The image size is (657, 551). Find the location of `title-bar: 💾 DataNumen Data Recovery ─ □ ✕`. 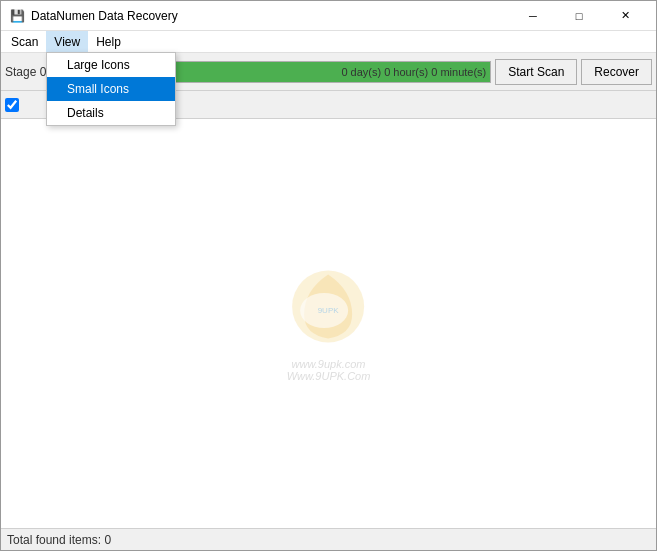

title-bar: 💾 DataNumen Data Recovery ─ □ ✕ is located at coordinates (328, 16).